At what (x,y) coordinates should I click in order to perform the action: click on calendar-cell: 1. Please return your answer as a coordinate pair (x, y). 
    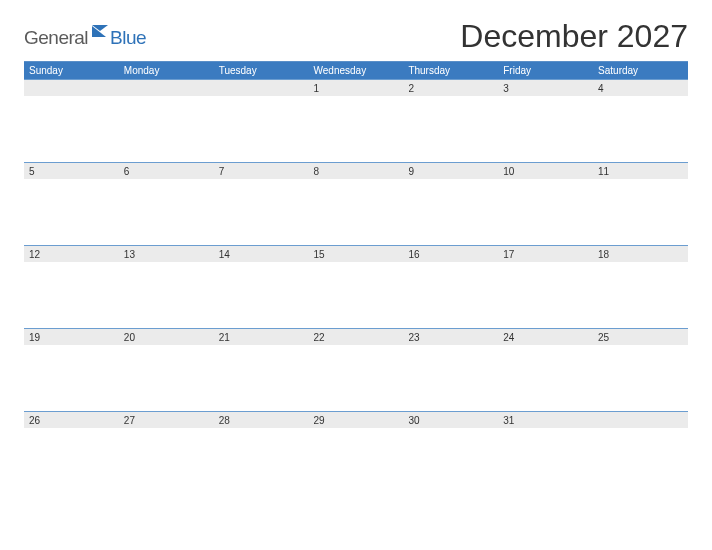
    Looking at the image, I should click on (356, 122).